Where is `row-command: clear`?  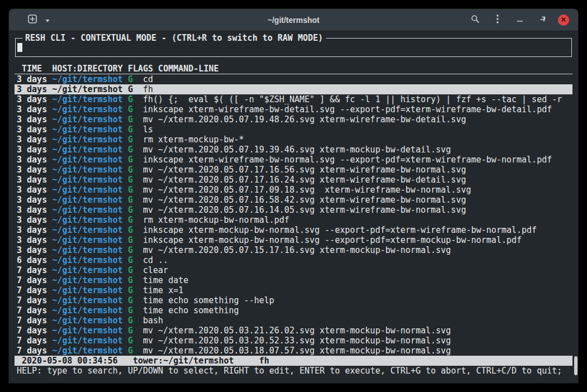
row-command: clear is located at coordinates (358, 270).